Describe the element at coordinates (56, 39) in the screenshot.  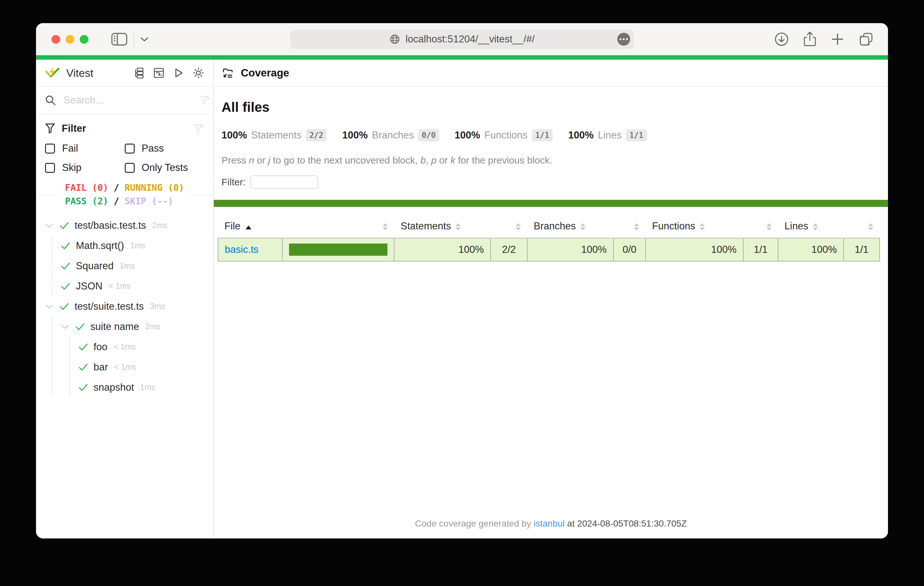
I see `close-window-button` at that location.